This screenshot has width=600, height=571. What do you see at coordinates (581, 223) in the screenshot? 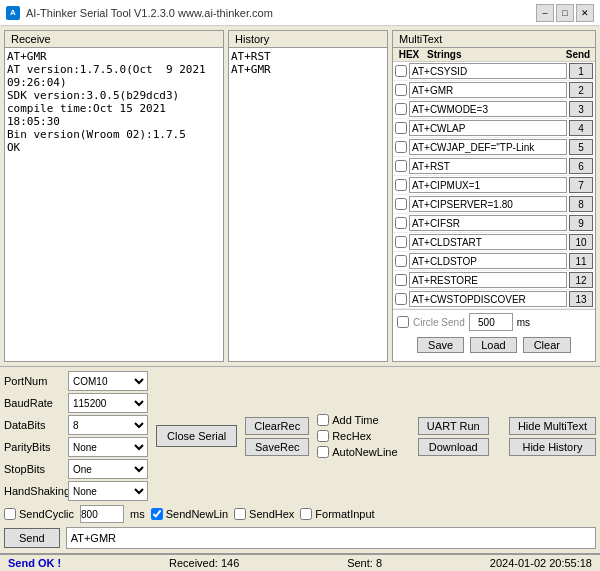
I see `multitext-send-btn-9: 9` at bounding box center [581, 223].